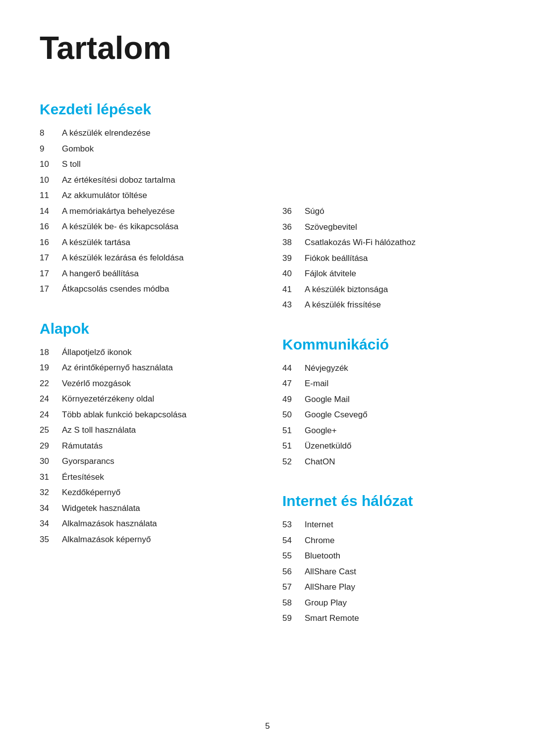 This screenshot has width=535, height=756. Describe the element at coordinates (293, 243) in the screenshot. I see `toc-num: 38` at that location.